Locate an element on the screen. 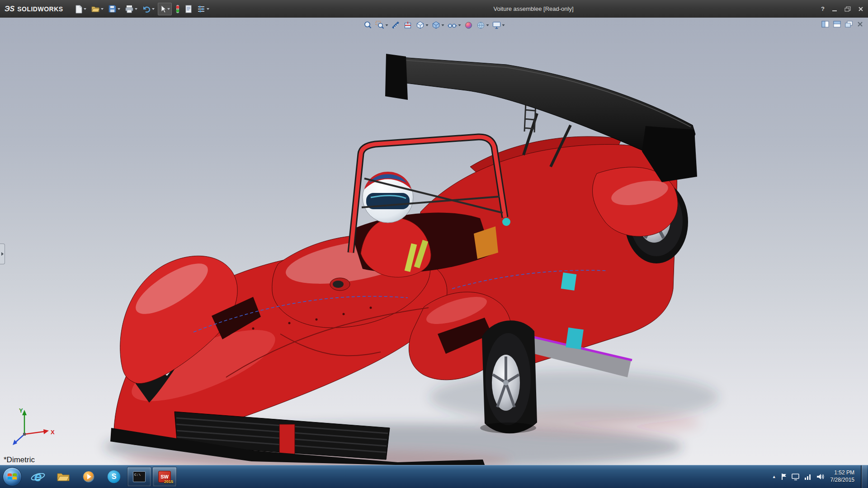 This screenshot has height=488, width=868. triad-x-label: X is located at coordinates (52, 432).